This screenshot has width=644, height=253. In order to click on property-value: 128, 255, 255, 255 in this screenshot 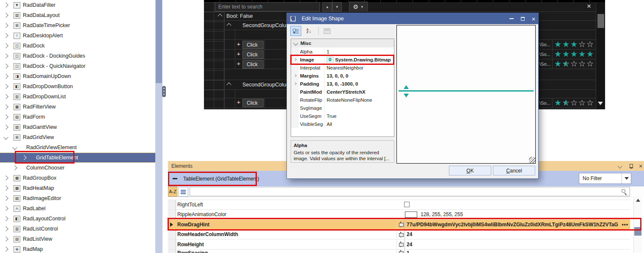, I will do `click(513, 214)`.